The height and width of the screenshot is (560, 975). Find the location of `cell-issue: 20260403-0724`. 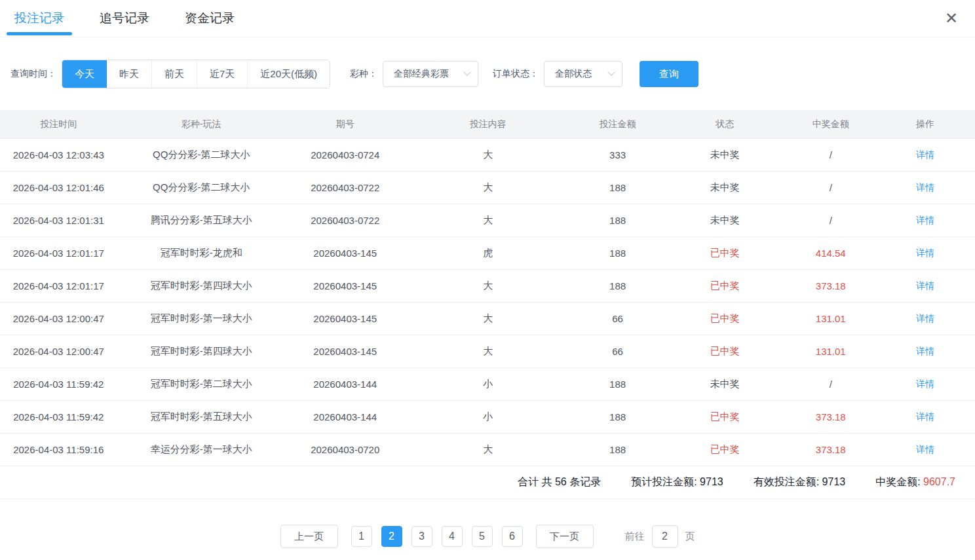

cell-issue: 20260403-0724 is located at coordinates (345, 155).